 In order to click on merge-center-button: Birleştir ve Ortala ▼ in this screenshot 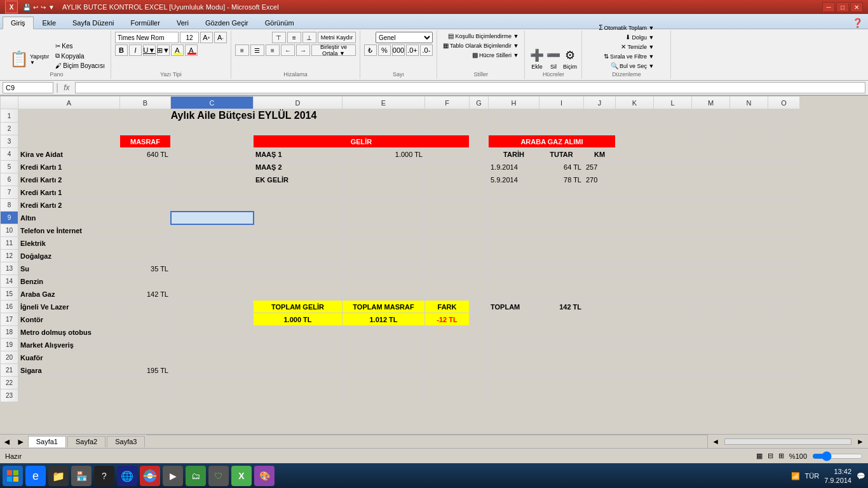, I will do `click(334, 50)`.